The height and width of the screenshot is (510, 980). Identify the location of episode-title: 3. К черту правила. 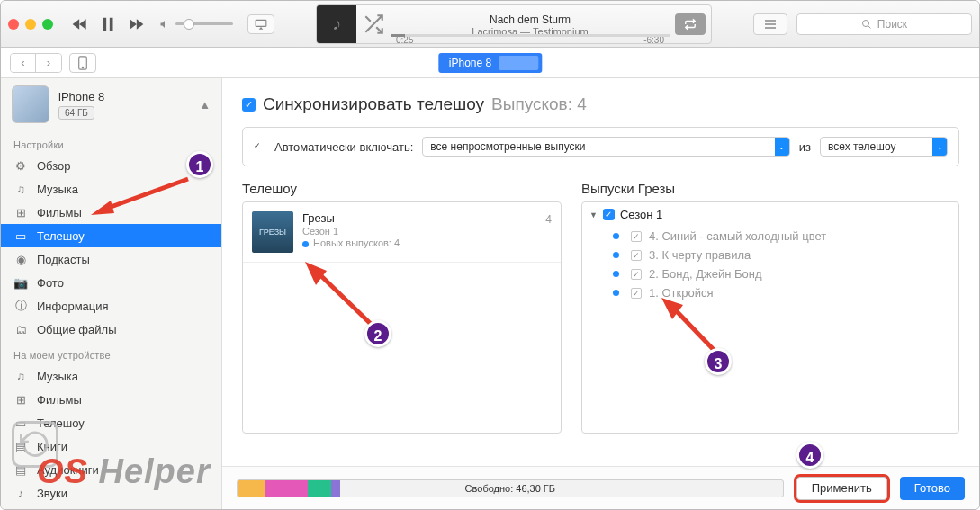
(700, 255).